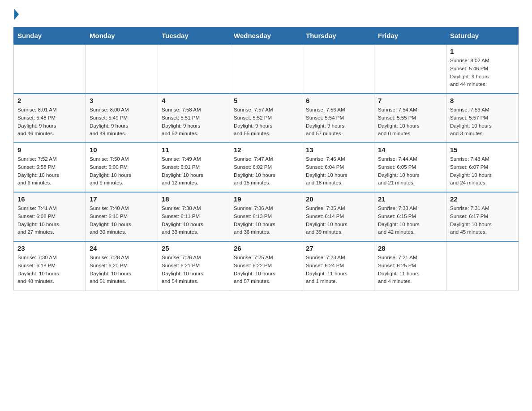  Describe the element at coordinates (410, 150) in the screenshot. I see `day-number: 14` at that location.